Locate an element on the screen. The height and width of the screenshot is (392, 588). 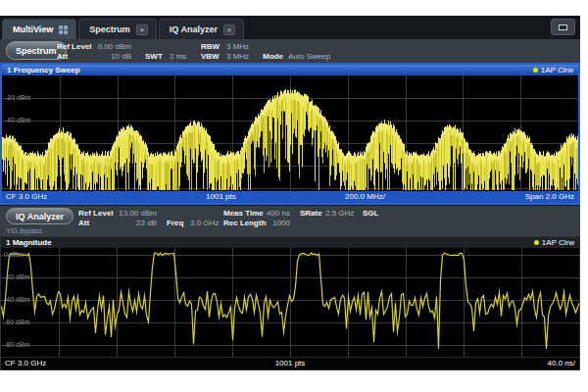
meas-time-value: 400 ns is located at coordinates (276, 214).